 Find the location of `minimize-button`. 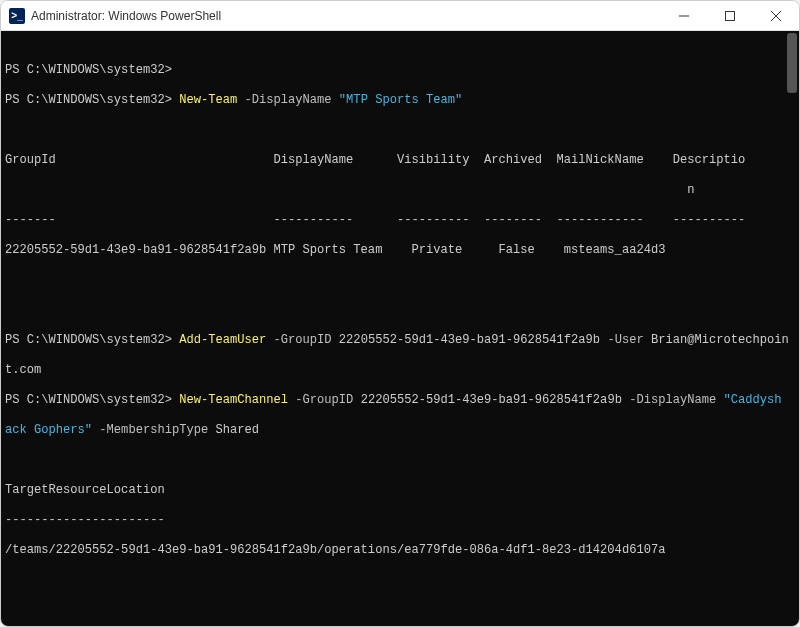

minimize-button is located at coordinates (684, 16).